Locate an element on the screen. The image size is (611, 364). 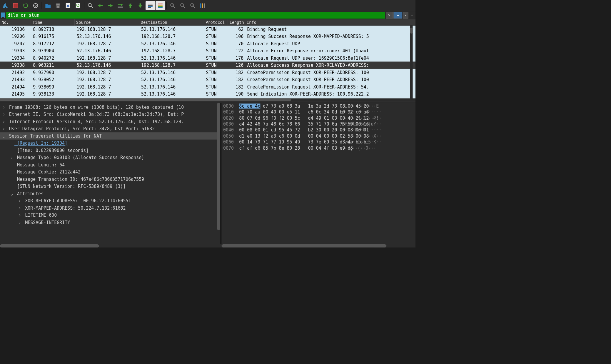
hex-row: 001000 70 aa 00 40 00 e5 11 c6 0c 34 0d … is located at coordinates (319, 113).